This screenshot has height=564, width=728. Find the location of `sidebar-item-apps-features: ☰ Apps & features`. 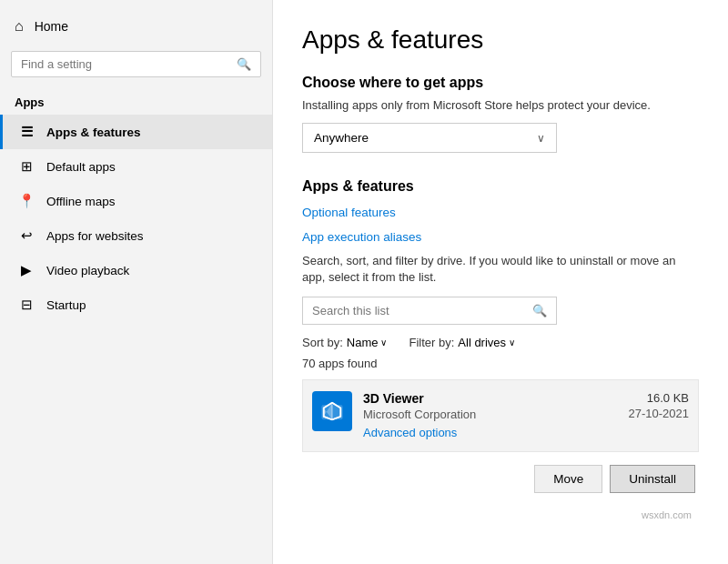

sidebar-item-apps-features: ☰ Apps & features is located at coordinates (136, 132).